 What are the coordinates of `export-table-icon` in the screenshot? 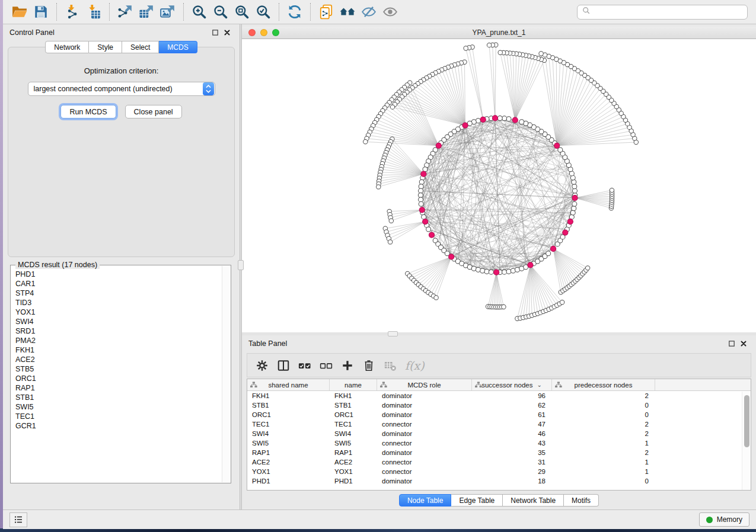 It's located at (146, 12).